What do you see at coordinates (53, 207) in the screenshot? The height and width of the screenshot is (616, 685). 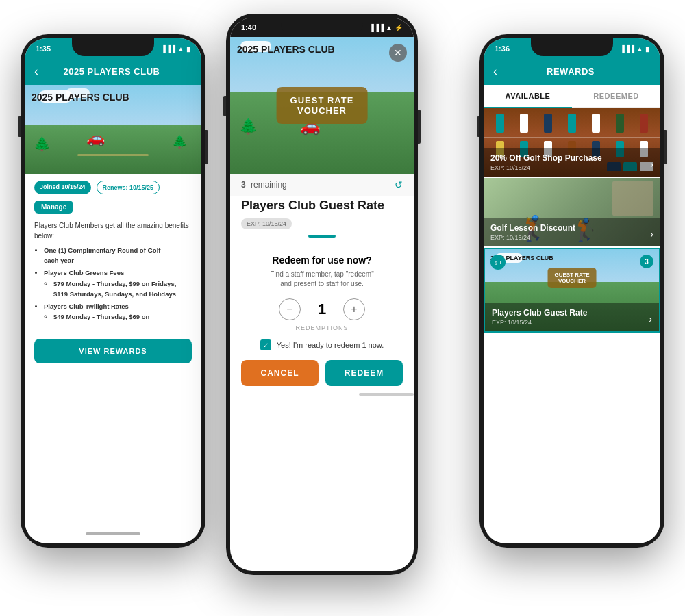 I see `manage-button: Manage` at bounding box center [53, 207].